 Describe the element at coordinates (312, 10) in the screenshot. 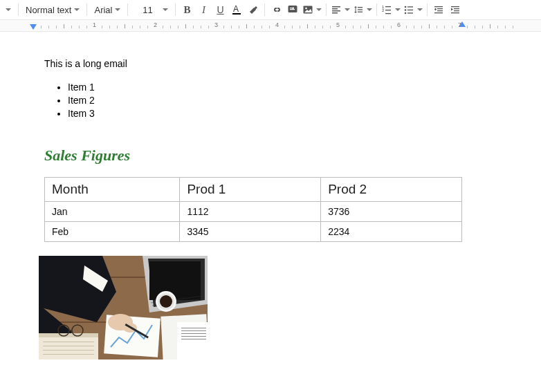

I see `insert-image-dropdown` at that location.